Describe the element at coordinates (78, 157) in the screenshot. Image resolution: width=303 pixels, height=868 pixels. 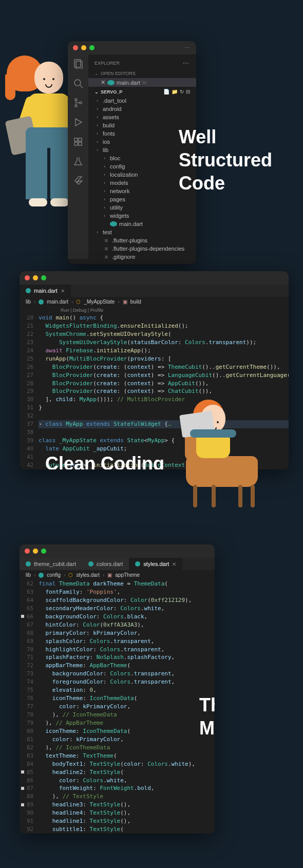
I see `activity-bar` at that location.